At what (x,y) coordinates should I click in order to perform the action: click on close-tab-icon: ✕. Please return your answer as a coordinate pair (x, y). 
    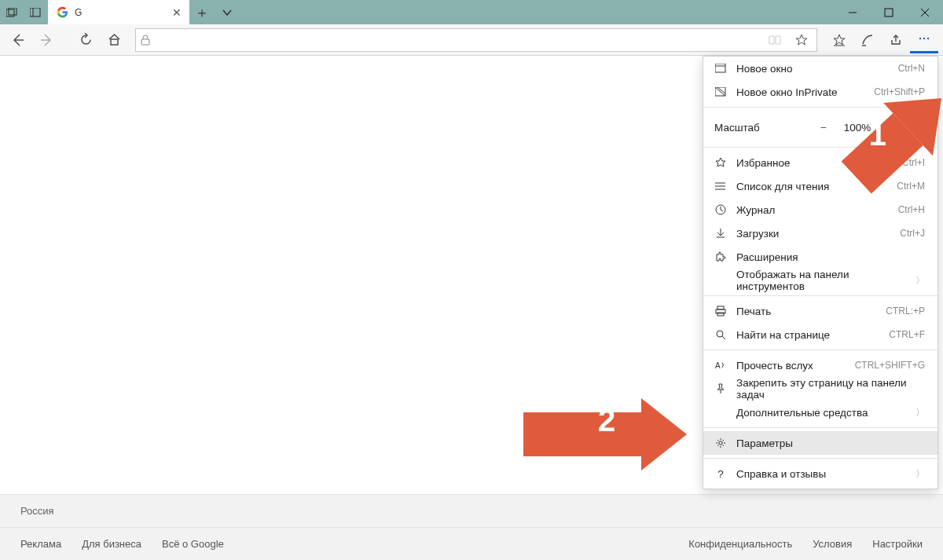
    Looking at the image, I should click on (177, 13).